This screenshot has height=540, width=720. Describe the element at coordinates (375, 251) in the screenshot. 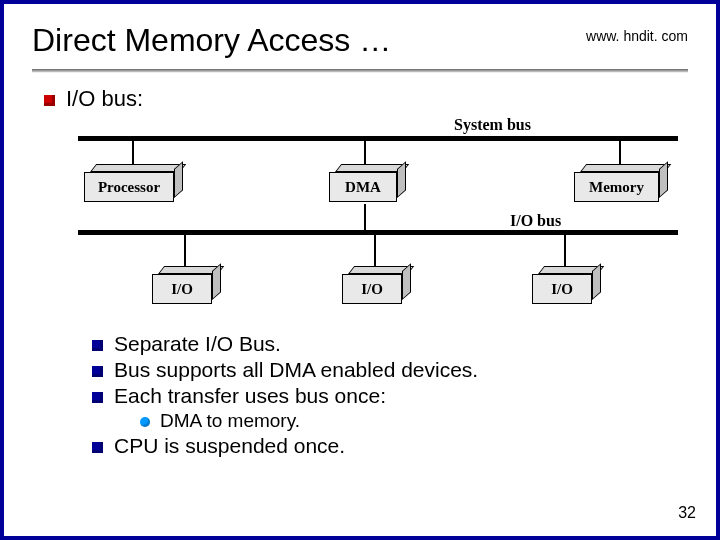

I see `conn-io2-iobus` at that location.